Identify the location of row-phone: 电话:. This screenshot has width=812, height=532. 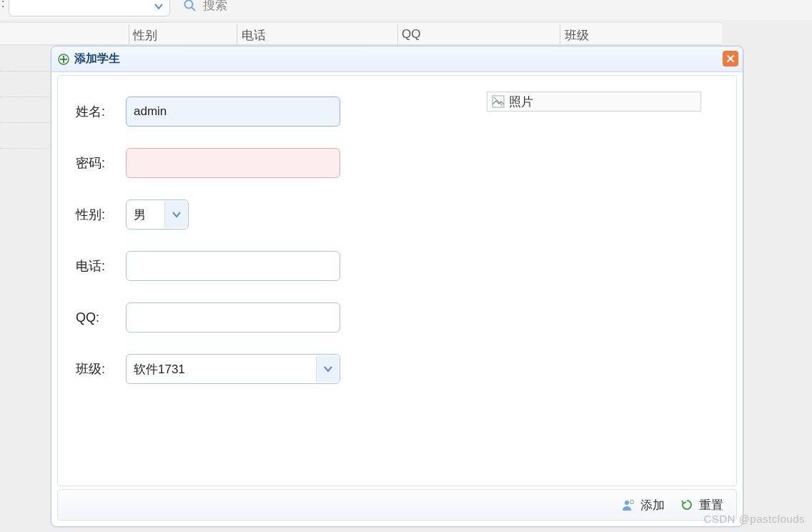
(208, 266).